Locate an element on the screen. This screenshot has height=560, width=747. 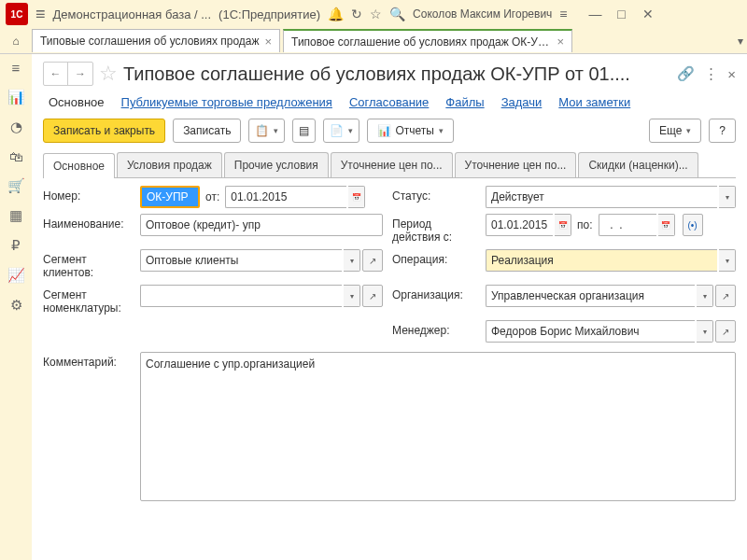
seg-cli-input is located at coordinates (241, 260).